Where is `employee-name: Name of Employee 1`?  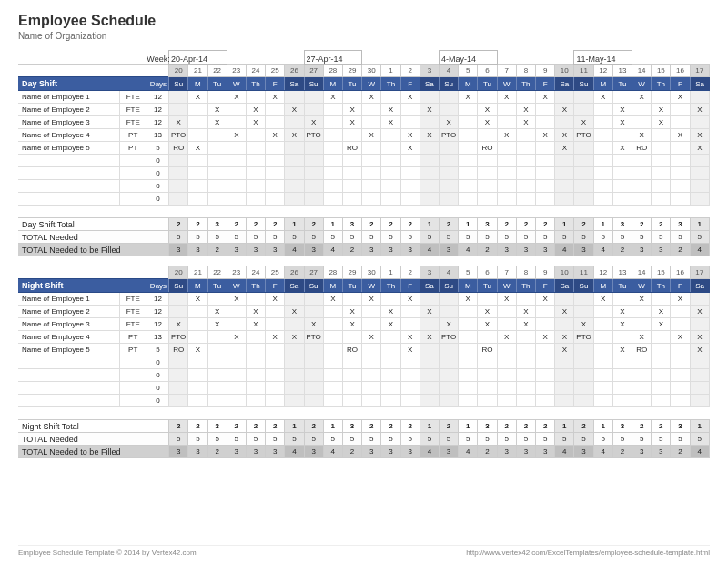
employee-name: Name of Employee 1 is located at coordinates (69, 97).